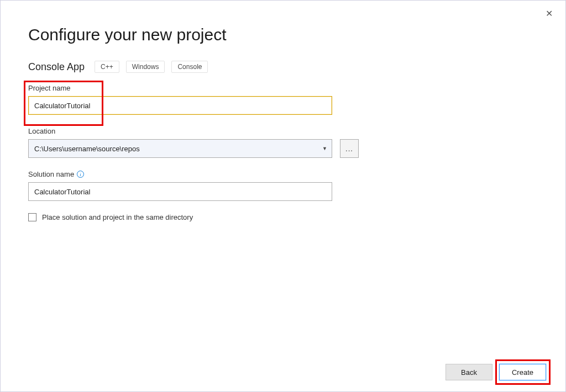 The image size is (566, 392). What do you see at coordinates (283, 142) in the screenshot?
I see `location-group: Location C:\Users\username\source\repos …` at bounding box center [283, 142].